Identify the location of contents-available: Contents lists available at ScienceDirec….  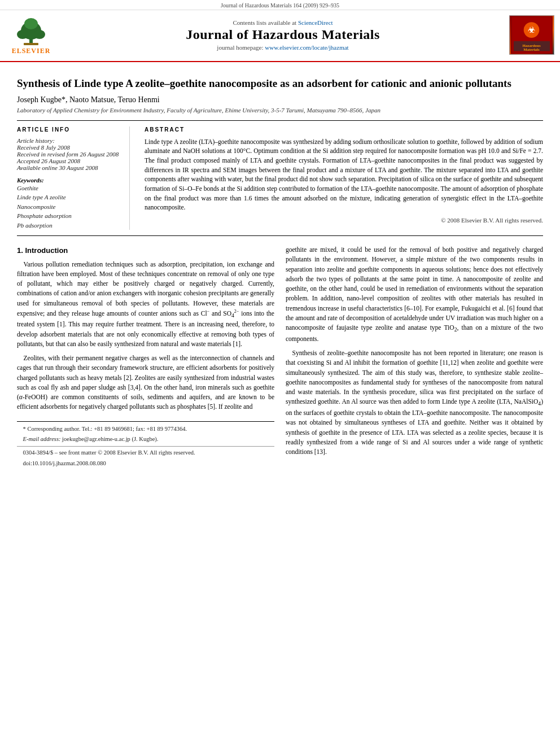
(283, 23).